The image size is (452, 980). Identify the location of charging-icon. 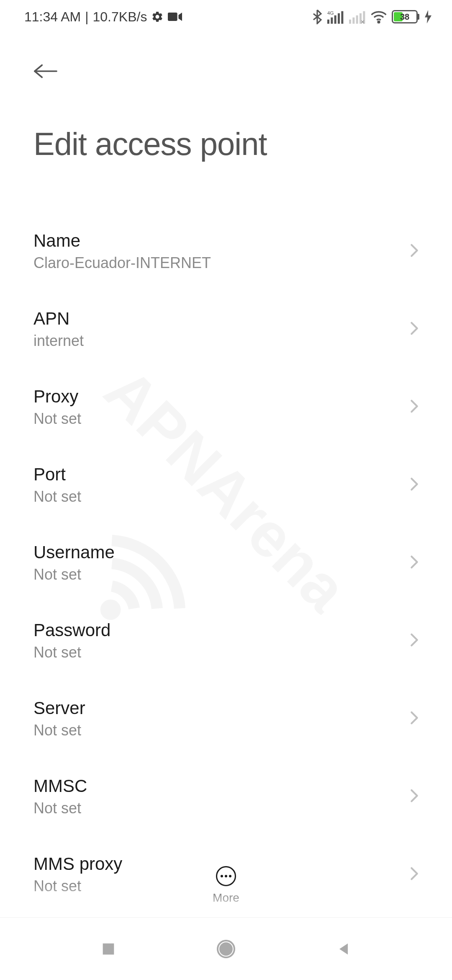
(428, 17).